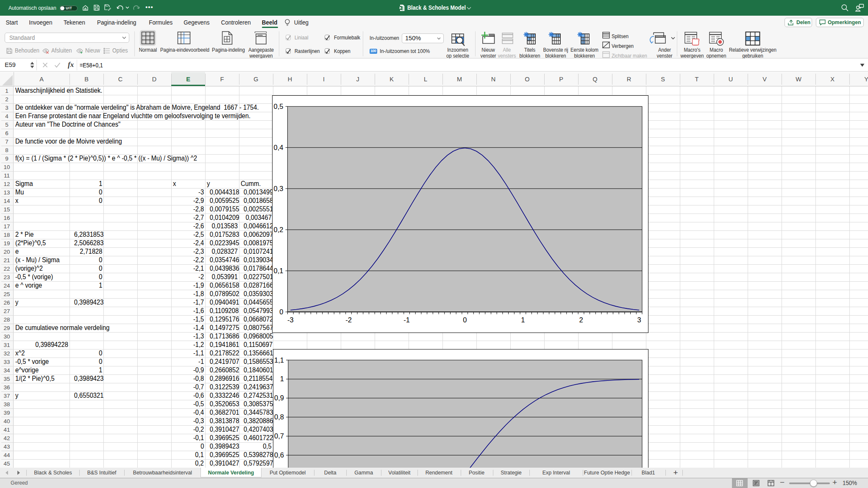  Describe the element at coordinates (639, 320) in the screenshot. I see `svg-text: 3` at that location.